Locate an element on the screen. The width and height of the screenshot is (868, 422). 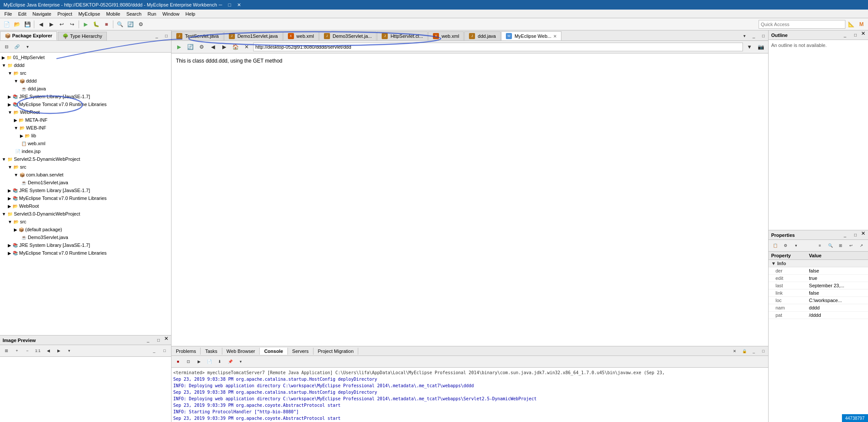
console-view-menu: ▾ is located at coordinates (241, 362).